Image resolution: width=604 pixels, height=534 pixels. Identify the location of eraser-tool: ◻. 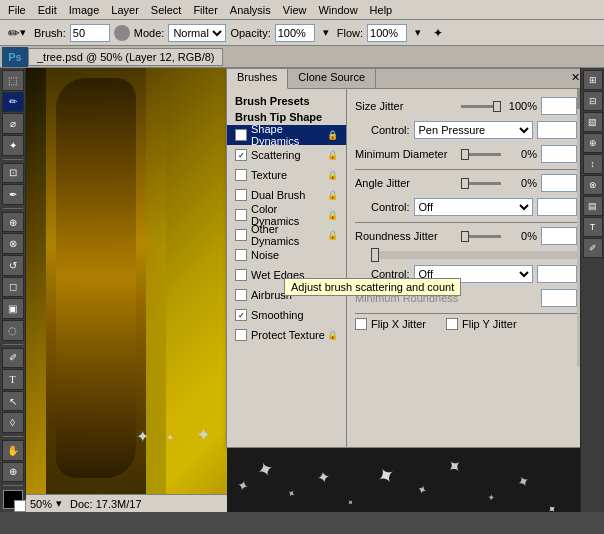
(13, 288).